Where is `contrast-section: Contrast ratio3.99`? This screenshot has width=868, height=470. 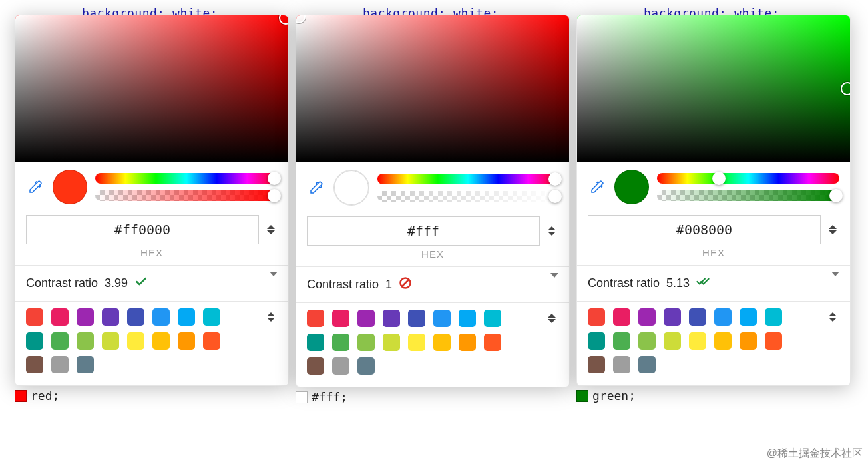
contrast-section: Contrast ratio3.99 is located at coordinates (152, 284).